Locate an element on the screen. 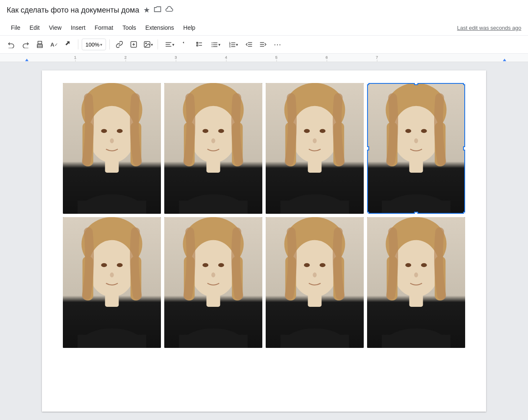  numbered-list-button: 1.2.3. ▾ is located at coordinates (233, 44).